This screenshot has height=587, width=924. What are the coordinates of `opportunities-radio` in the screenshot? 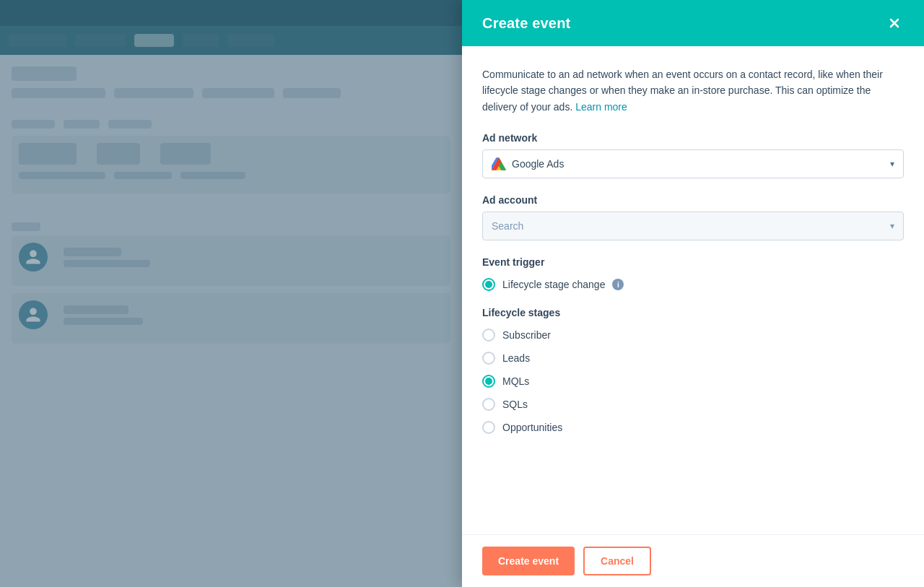 It's located at (489, 427).